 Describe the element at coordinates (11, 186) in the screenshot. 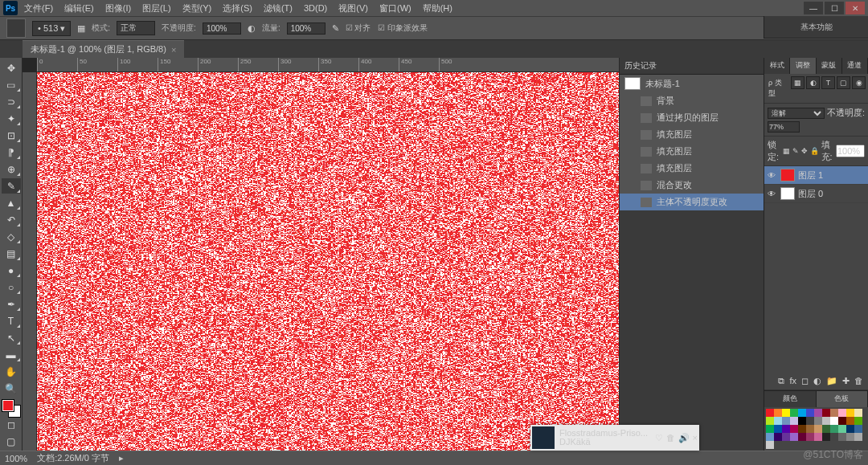

I see `brush-tool: ✎` at that location.